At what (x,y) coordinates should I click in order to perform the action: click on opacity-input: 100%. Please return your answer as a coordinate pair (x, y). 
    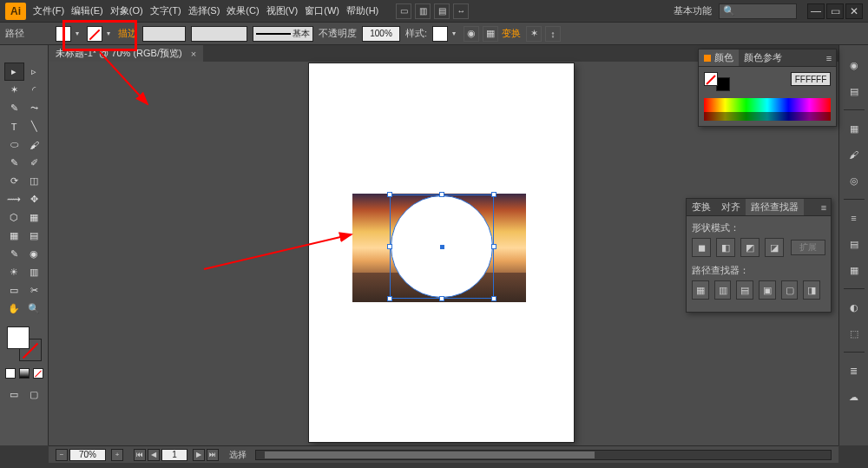
    Looking at the image, I should click on (381, 34).